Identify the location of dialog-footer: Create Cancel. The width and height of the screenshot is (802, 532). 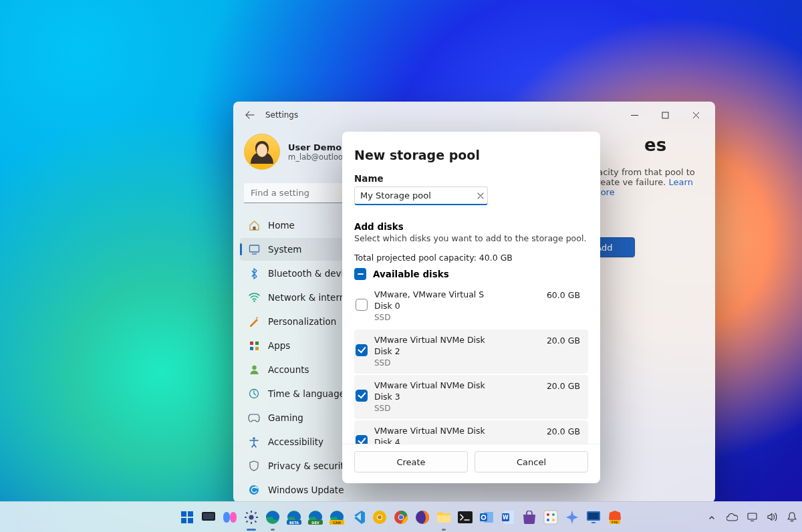
(471, 464).